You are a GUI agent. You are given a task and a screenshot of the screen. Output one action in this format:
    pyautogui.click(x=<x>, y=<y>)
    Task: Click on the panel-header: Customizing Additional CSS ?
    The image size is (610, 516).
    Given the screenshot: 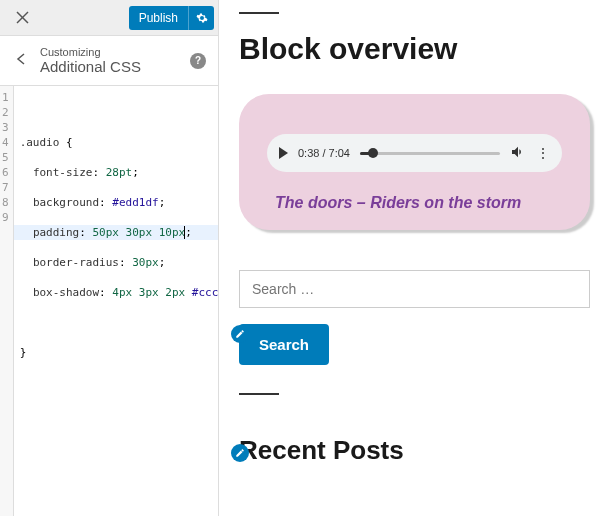 What is the action you would take?
    pyautogui.click(x=109, y=61)
    